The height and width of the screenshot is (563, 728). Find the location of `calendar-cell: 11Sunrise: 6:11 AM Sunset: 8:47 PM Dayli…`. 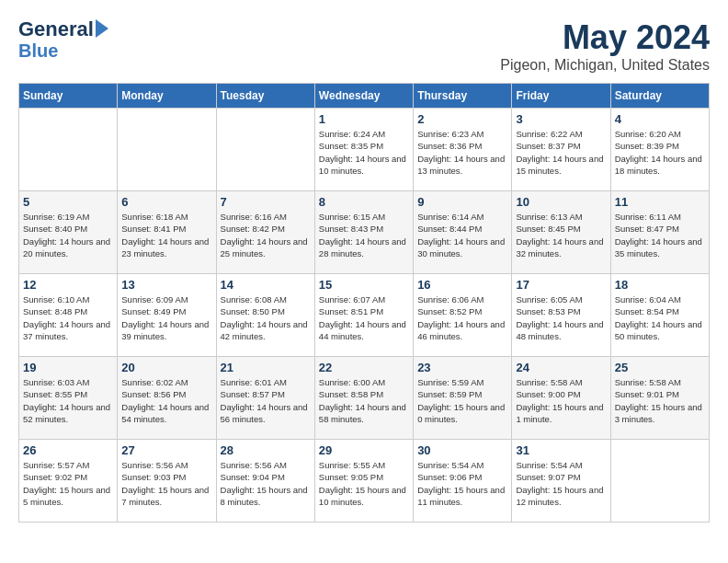

calendar-cell: 11Sunrise: 6:11 AM Sunset: 8:47 PM Dayli… is located at coordinates (660, 233).